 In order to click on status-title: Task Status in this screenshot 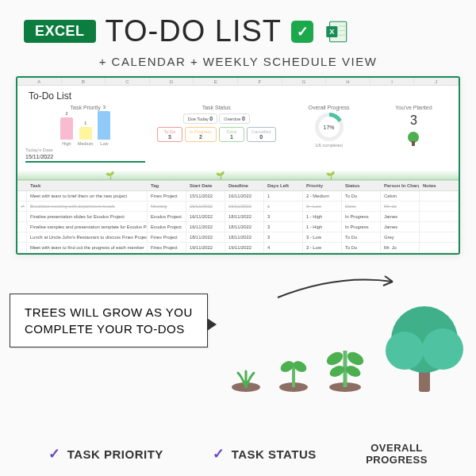, I will do `click(216, 108)`.